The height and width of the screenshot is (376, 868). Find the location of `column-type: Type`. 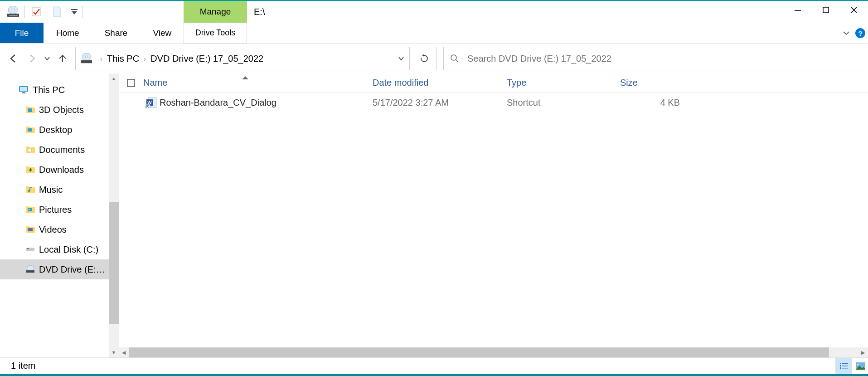

column-type: Type is located at coordinates (563, 83).